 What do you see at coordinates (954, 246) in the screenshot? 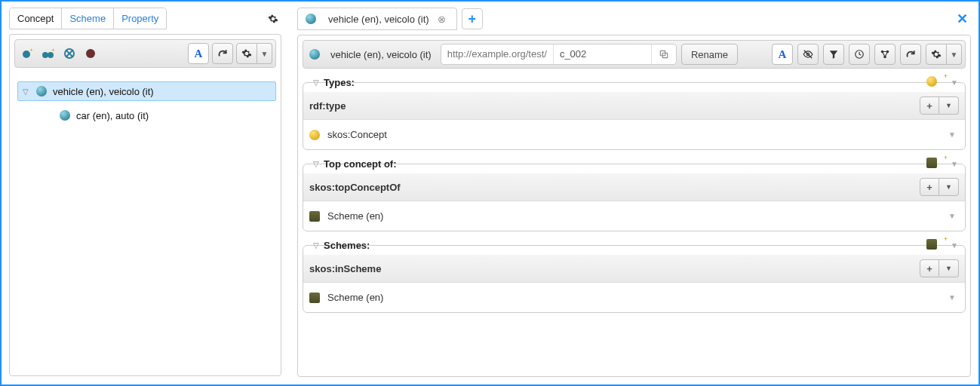
I see `section-menu-schemes: ▼` at bounding box center [954, 246].